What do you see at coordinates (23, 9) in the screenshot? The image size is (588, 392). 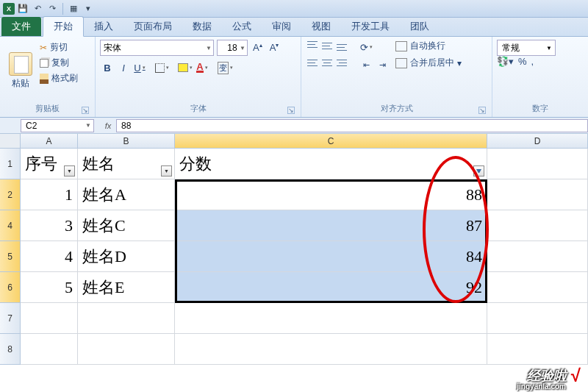 I see `save-icon: 💾` at bounding box center [23, 9].